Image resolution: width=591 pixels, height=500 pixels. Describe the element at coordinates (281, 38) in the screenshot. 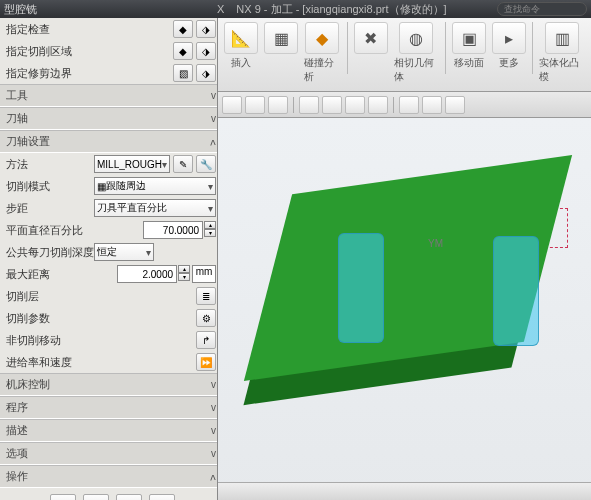

I see `ribbon-group: ▦` at that location.